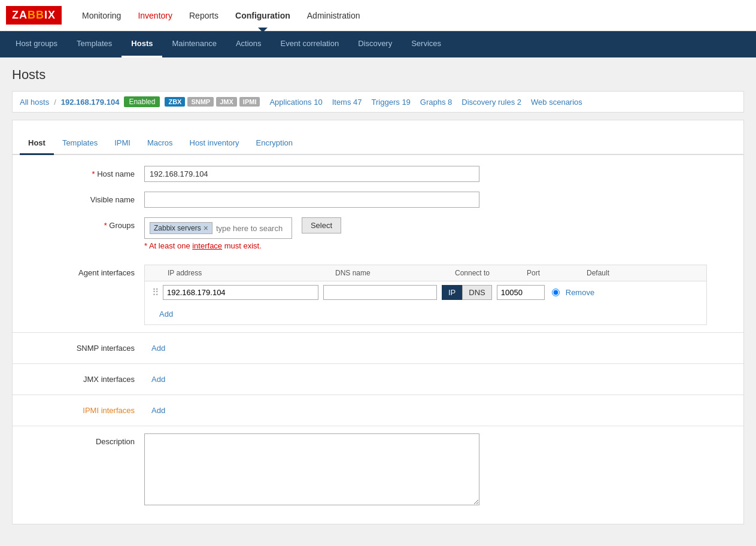 The image size is (756, 546). I want to click on stat-graphs: Graphs 8, so click(436, 102).